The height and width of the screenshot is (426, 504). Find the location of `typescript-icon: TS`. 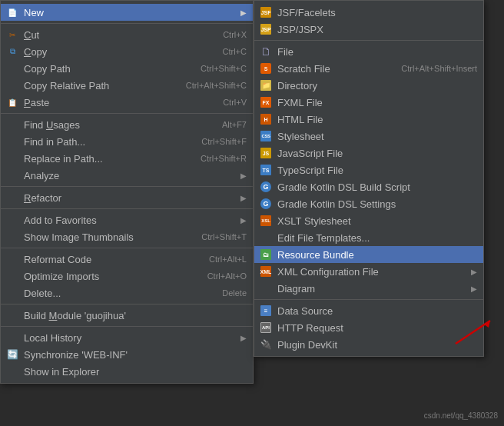

typescript-icon: TS is located at coordinates (266, 170).